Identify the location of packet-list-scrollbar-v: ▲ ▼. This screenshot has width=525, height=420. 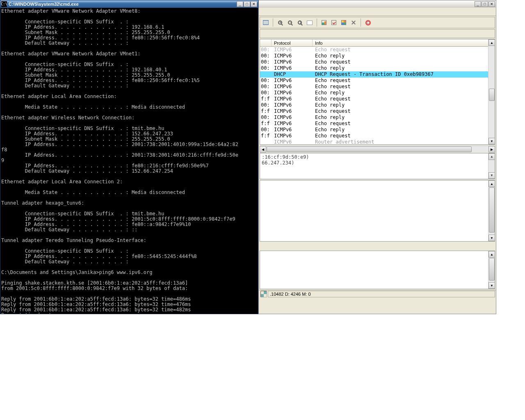
(491, 92).